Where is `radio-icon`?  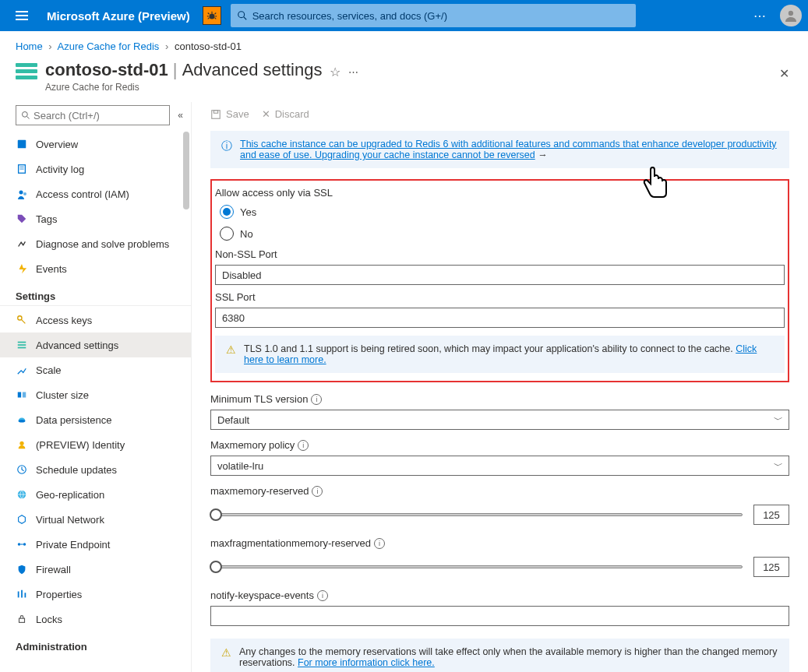 radio-icon is located at coordinates (227, 234).